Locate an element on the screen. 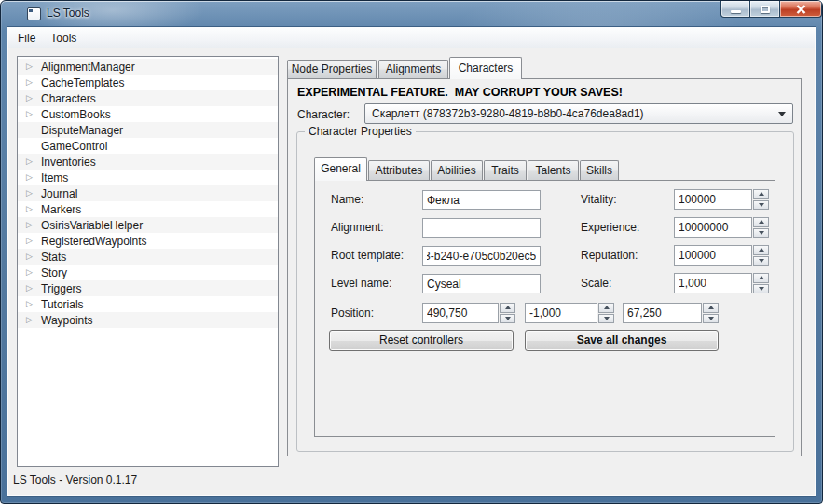 The height and width of the screenshot is (504, 823). tree-item: CacheTemplates is located at coordinates (147, 82).